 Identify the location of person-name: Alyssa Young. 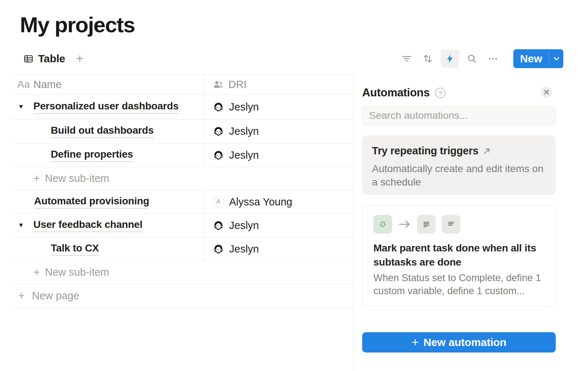
(261, 202).